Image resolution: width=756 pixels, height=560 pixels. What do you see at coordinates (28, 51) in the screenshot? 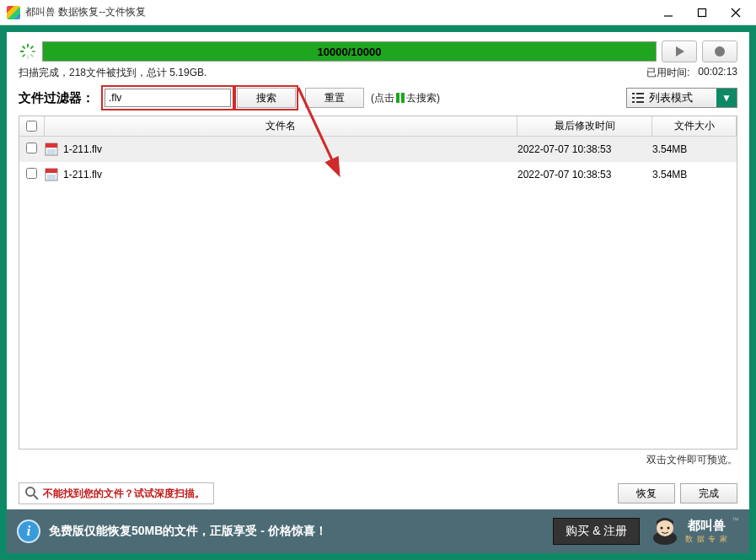
I see `spinner-icon` at bounding box center [28, 51].